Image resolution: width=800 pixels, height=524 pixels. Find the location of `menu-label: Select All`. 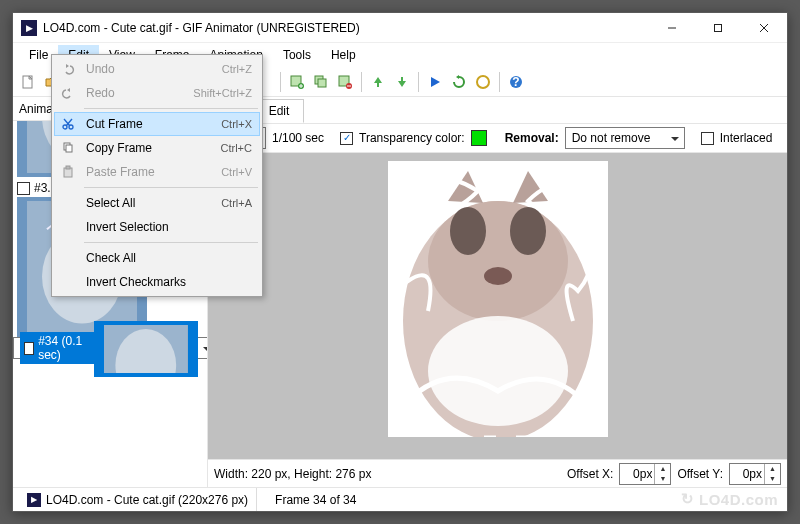

menu-label: Select All is located at coordinates (150, 203).